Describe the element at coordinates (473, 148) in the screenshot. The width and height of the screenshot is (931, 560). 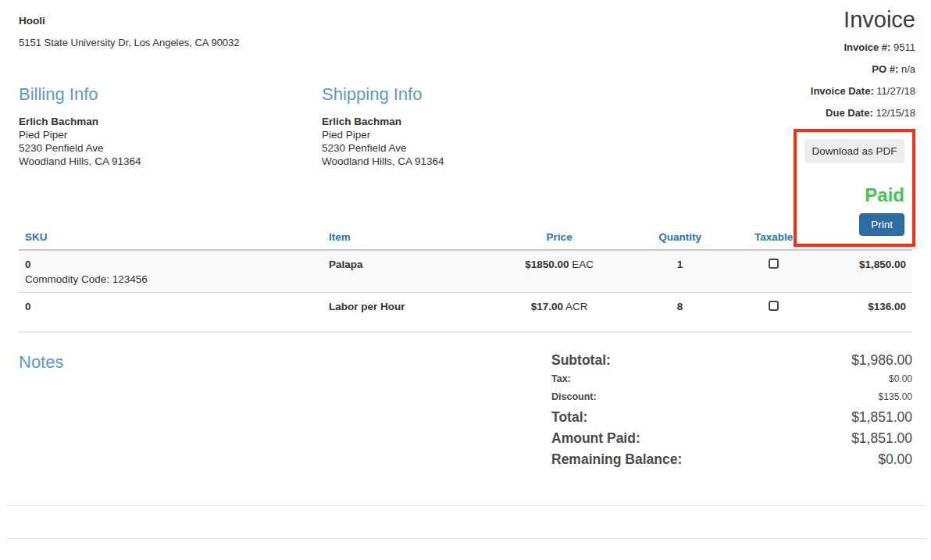
I see `shipping-street: 5230 Penfield Ave` at that location.